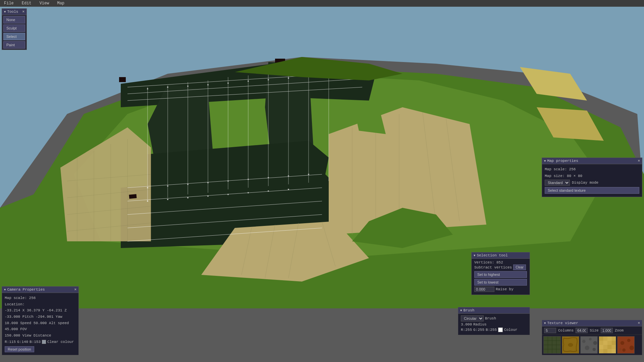 The height and width of the screenshot is (362, 644). I want to click on brush-g: G:255, so click(479, 330).